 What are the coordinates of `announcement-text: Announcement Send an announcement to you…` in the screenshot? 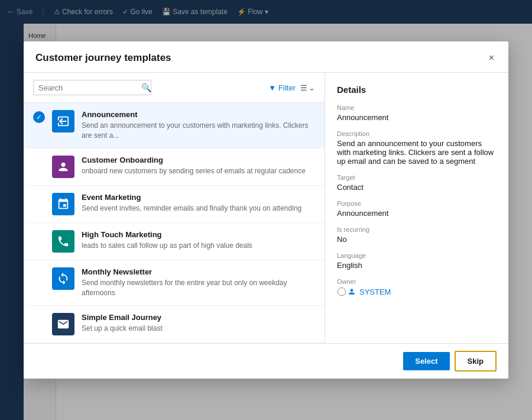 It's located at (199, 125).